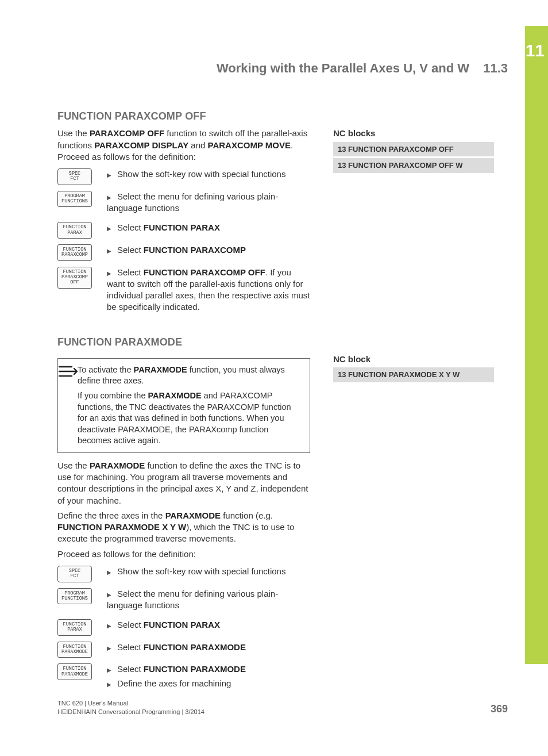 The height and width of the screenshot is (756, 548). Describe the element at coordinates (414, 166) in the screenshot. I see `nc-line: 13 FUNCTION PARAXCOMP OFF W` at that location.